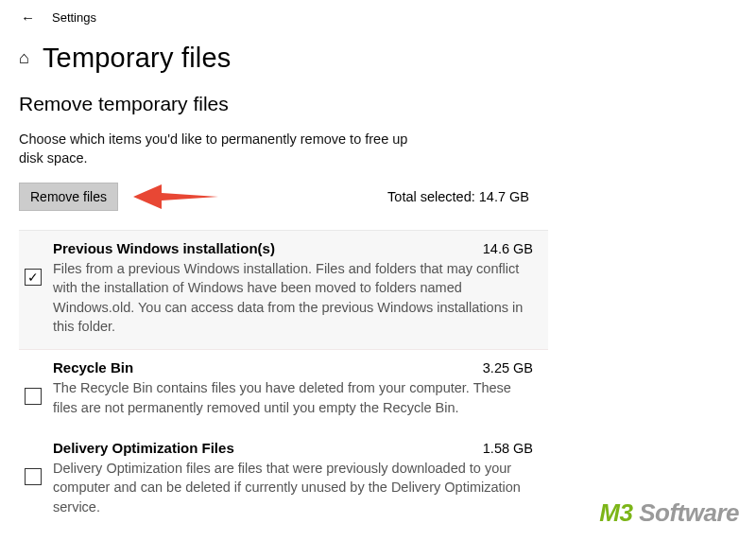  Describe the element at coordinates (274, 197) in the screenshot. I see `action-row: Remove files Total selected: 14.7 GB` at that location.